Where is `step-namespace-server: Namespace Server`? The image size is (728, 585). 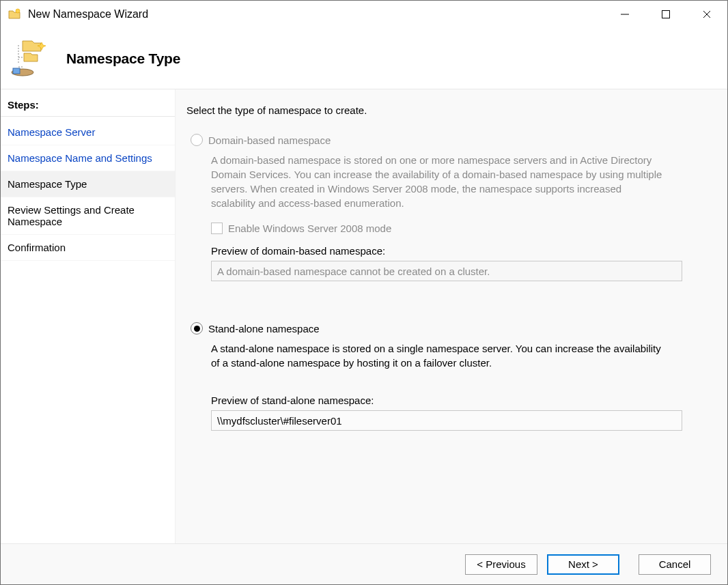 step-namespace-server: Namespace Server is located at coordinates (87, 132).